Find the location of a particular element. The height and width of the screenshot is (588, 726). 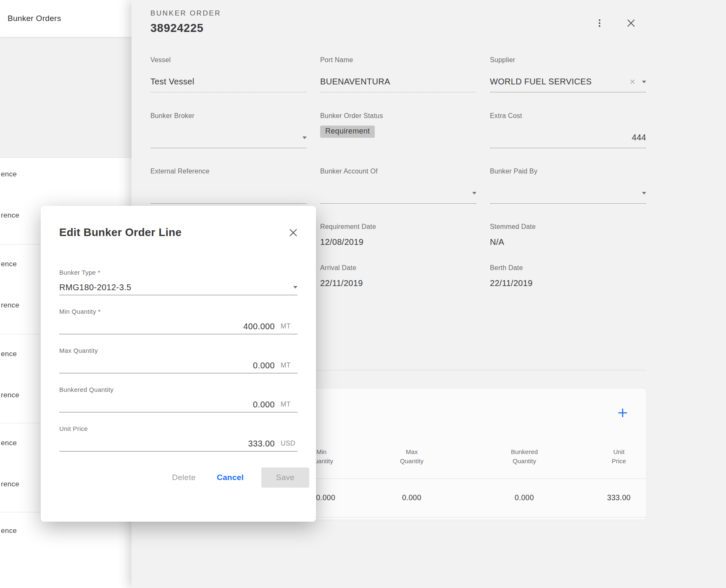

field-bunkered-quantity: Bunkered Quantity 0.000 MT is located at coordinates (178, 399).